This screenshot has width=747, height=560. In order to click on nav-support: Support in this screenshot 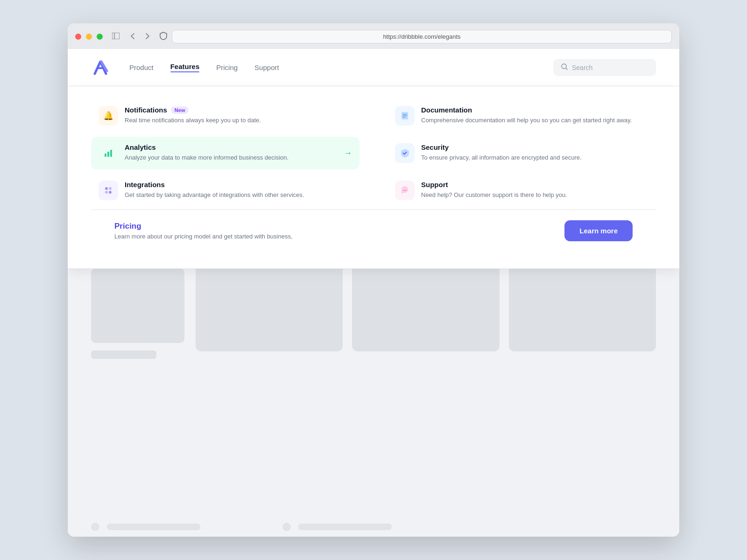, I will do `click(267, 67)`.